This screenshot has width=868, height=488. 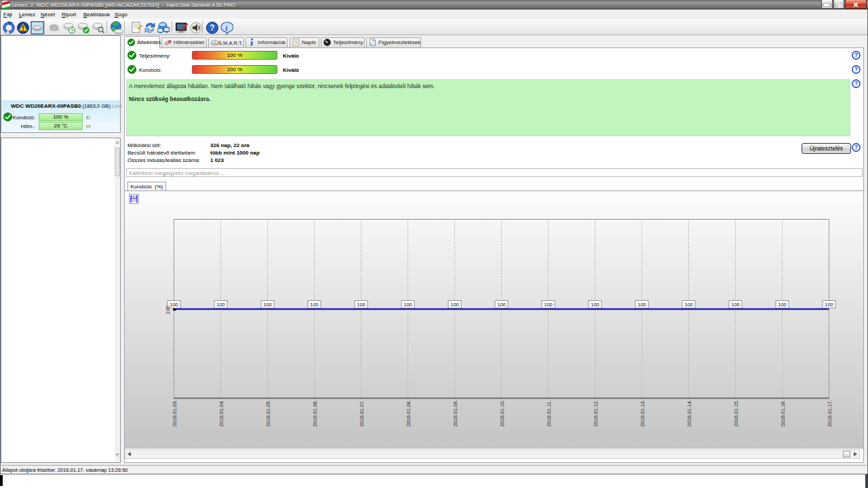 I want to click on svg-text: 2016.01.10., so click(x=502, y=413).